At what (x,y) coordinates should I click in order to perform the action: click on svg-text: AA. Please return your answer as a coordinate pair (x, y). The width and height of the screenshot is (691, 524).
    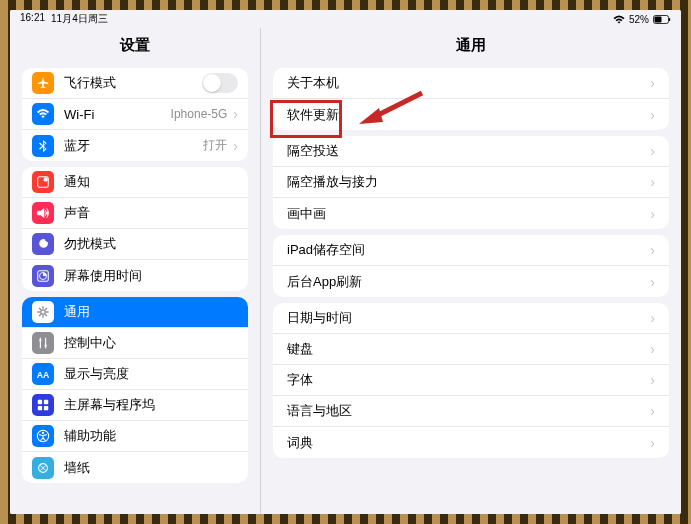
    Looking at the image, I should click on (44, 375).